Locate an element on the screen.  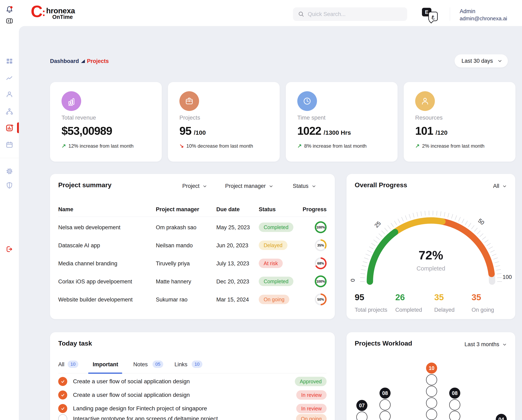
header-divider is located at coordinates (450, 14).